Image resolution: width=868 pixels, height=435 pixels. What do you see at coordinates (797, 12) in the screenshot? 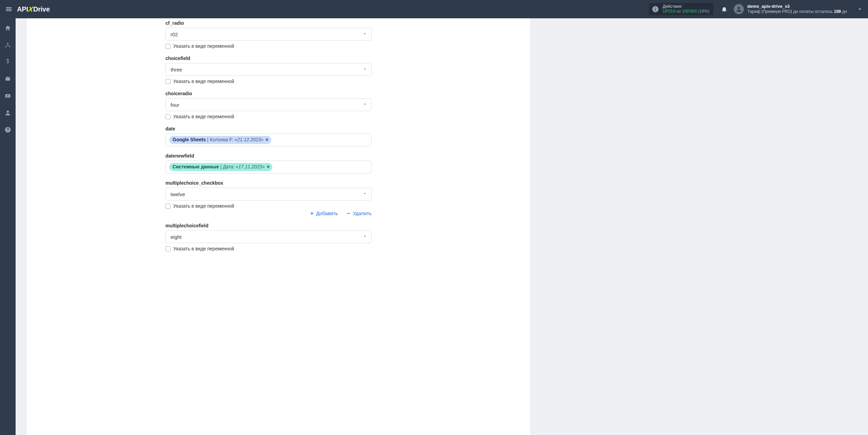
I see `user-tariff: Тариф |Премиум PRO| до оплаты осталось 1…` at bounding box center [797, 12].